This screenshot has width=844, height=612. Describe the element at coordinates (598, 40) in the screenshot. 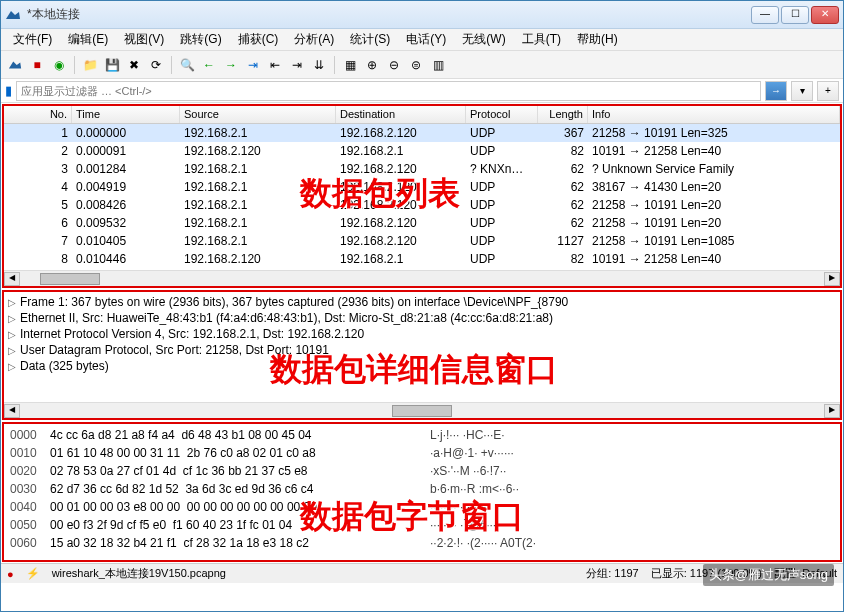

I see `menu-help: 帮助(H)` at that location.